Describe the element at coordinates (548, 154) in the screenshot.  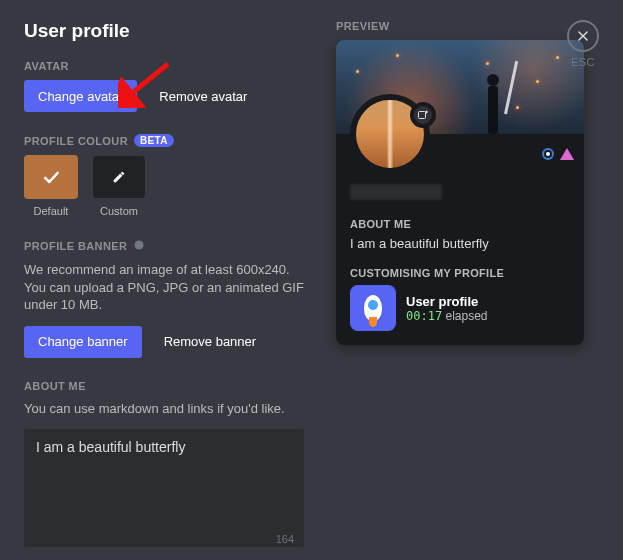
I see `status-ring-icon` at that location.